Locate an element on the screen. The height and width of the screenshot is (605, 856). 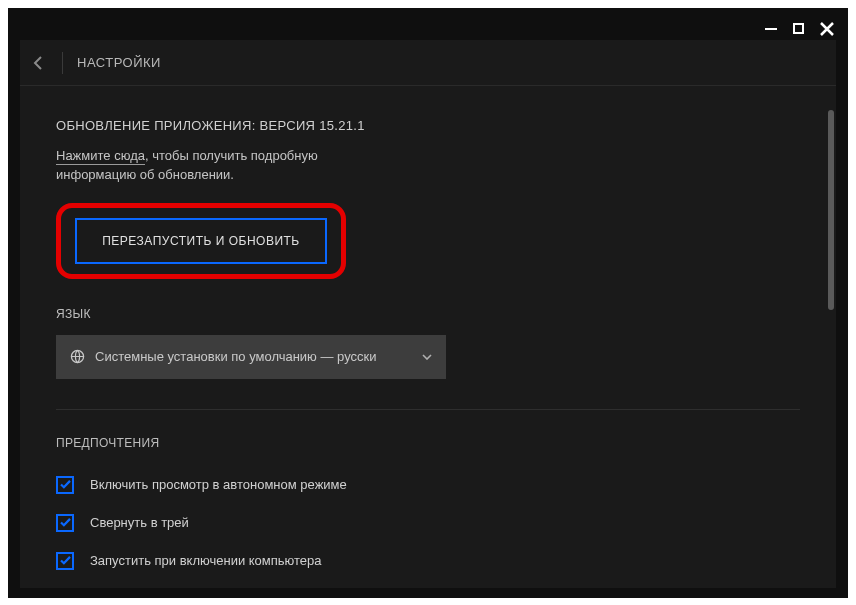
tutorial-highlight: ПЕРЕЗАПУСТИТЬ И ОБНОВИТЬ is located at coordinates (201, 241).